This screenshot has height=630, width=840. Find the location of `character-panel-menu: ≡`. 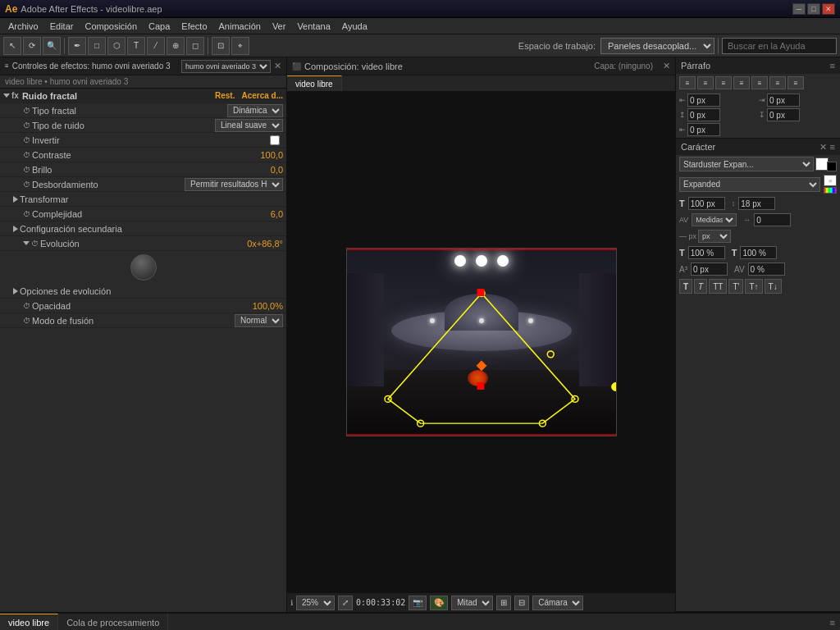

character-panel-menu: ≡ is located at coordinates (833, 147).